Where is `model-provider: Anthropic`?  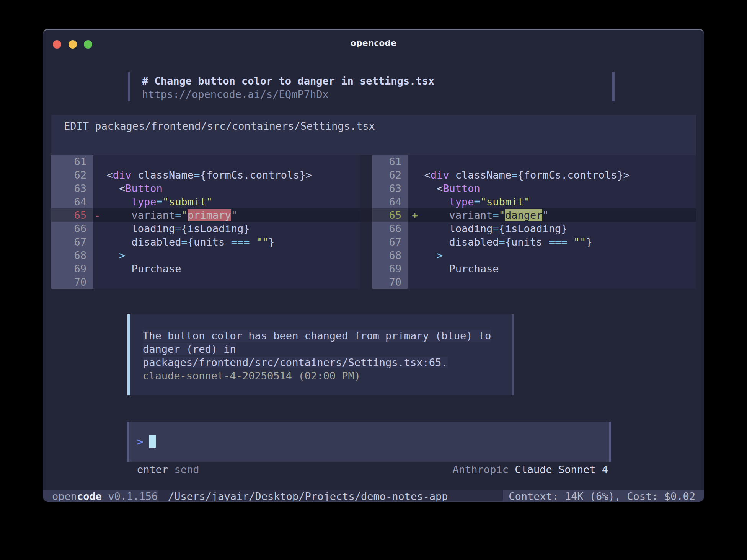
model-provider: Anthropic is located at coordinates (484, 470).